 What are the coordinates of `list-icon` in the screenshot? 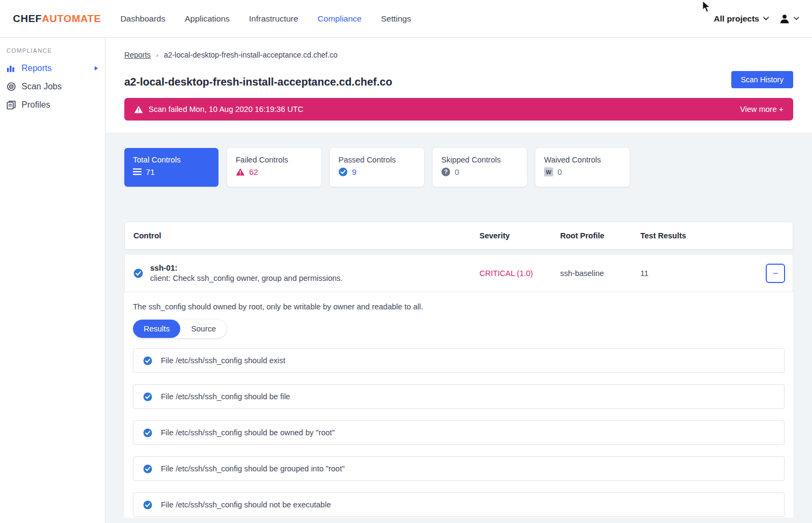 It's located at (137, 172).